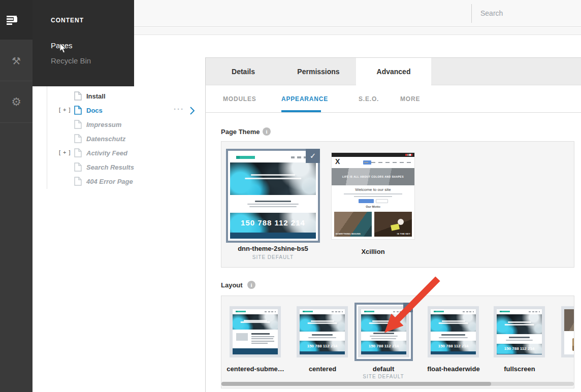  Describe the element at coordinates (104, 125) in the screenshot. I see `tree-item-label: Impressum` at that location.